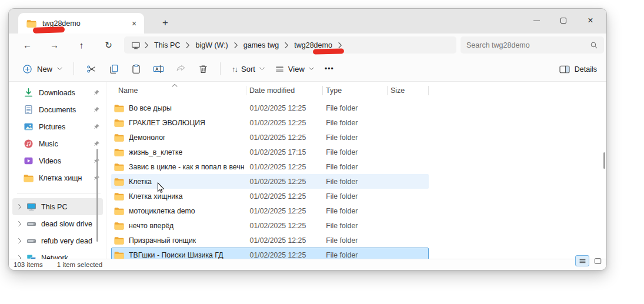  I want to click on documents-icon, so click(28, 109).